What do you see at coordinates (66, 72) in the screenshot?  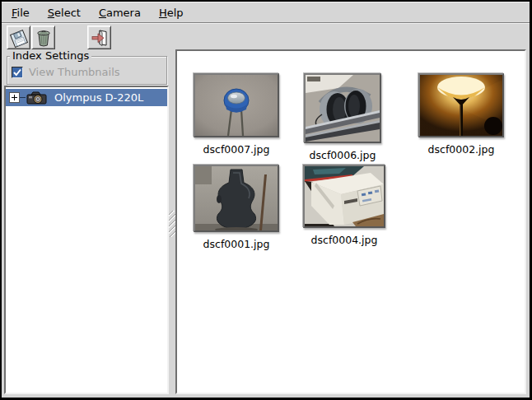 I see `view-thumbnails-row: View Thumbnails` at bounding box center [66, 72].